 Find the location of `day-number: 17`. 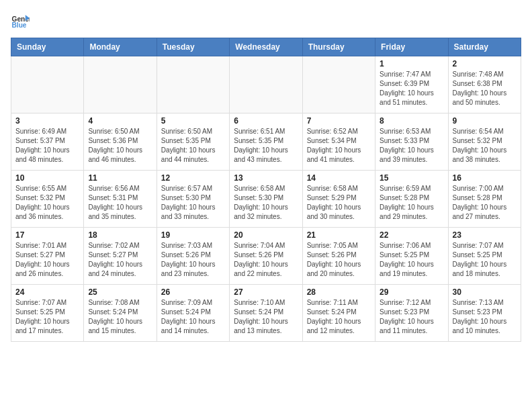

day-number: 17 is located at coordinates (47, 235).